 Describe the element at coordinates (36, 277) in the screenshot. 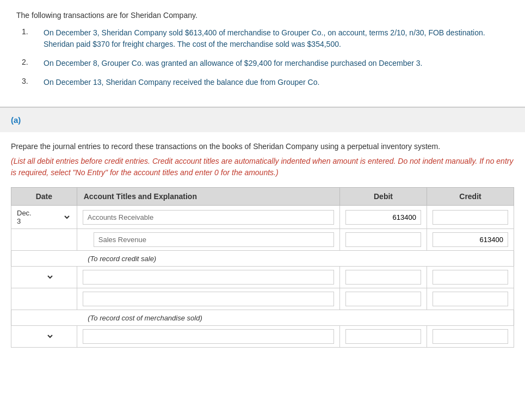

I see `date-select-2: Dec. 3 Dec. 8 Dec. 13` at that location.